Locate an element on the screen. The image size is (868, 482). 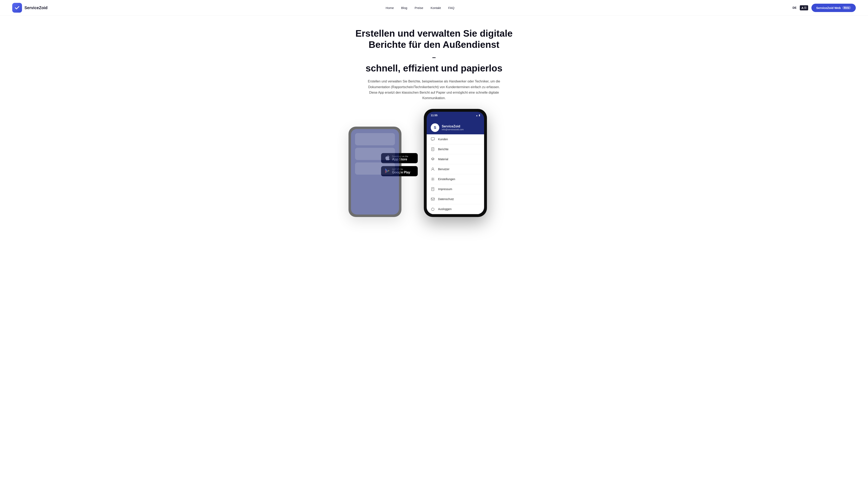
drawer-item-ausloggen: Ausloggen is located at coordinates (456, 209).